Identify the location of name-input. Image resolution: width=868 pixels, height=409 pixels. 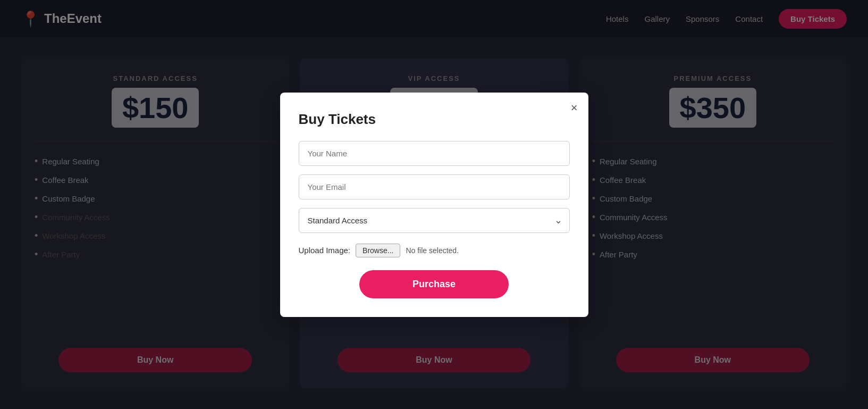
(434, 153).